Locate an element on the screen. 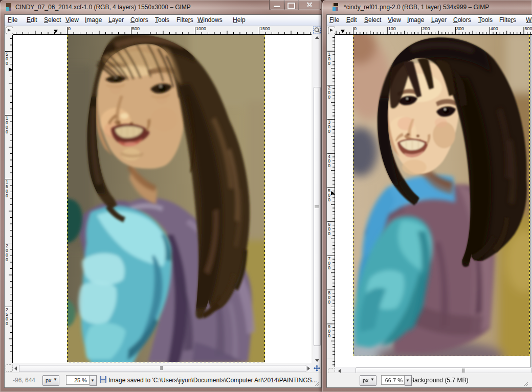 Image resolution: width=532 pixels, height=392 pixels. svg-text: 300 is located at coordinates (460, 29).